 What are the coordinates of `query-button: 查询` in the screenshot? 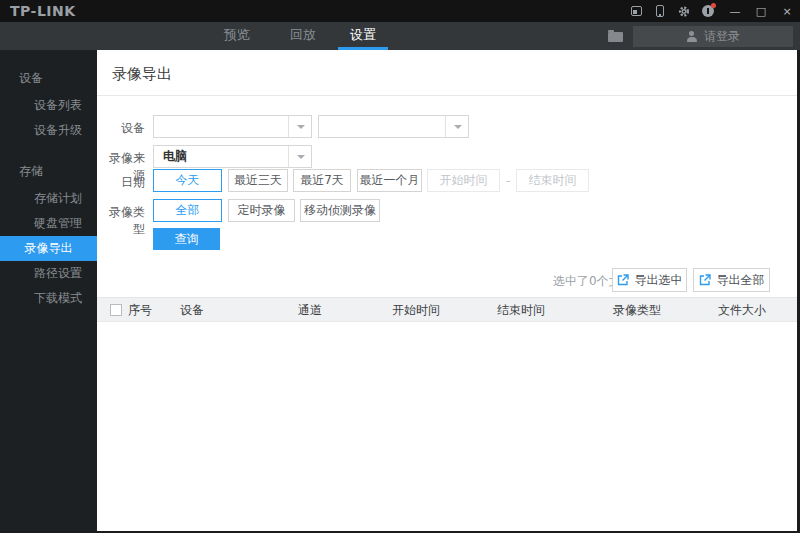 It's located at (186, 239).